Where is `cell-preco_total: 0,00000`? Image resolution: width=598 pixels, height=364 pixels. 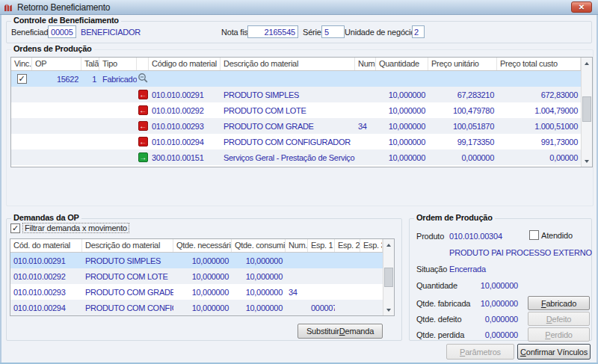
cell-preco_total: 0,00000 is located at coordinates (539, 158).